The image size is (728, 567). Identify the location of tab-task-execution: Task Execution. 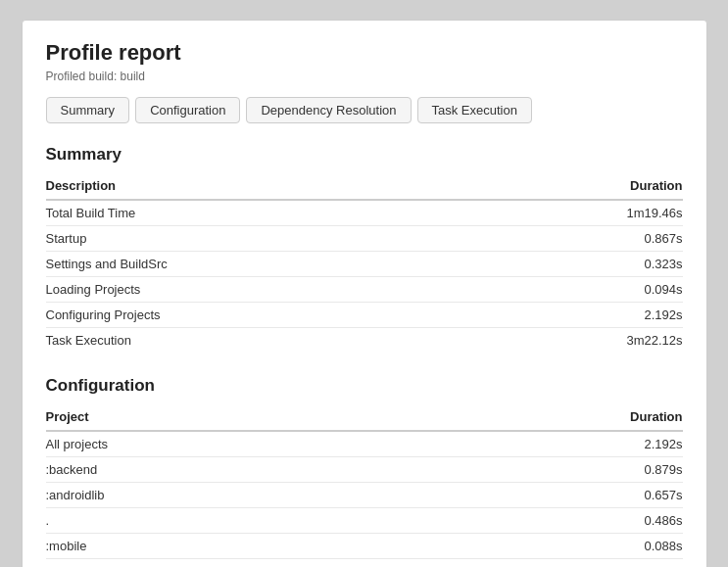
(474, 110).